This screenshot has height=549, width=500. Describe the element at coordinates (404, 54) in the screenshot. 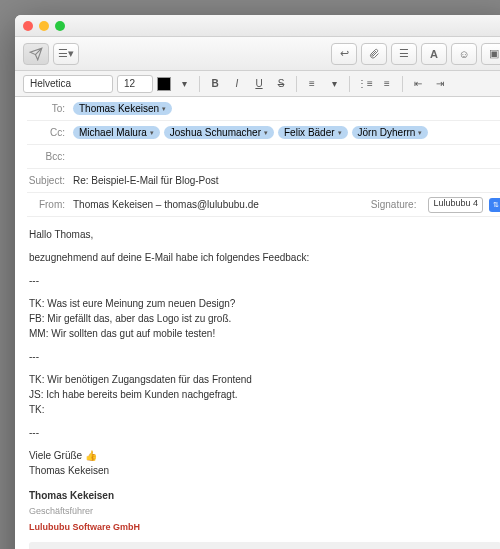

I see `format-button: ☰` at that location.